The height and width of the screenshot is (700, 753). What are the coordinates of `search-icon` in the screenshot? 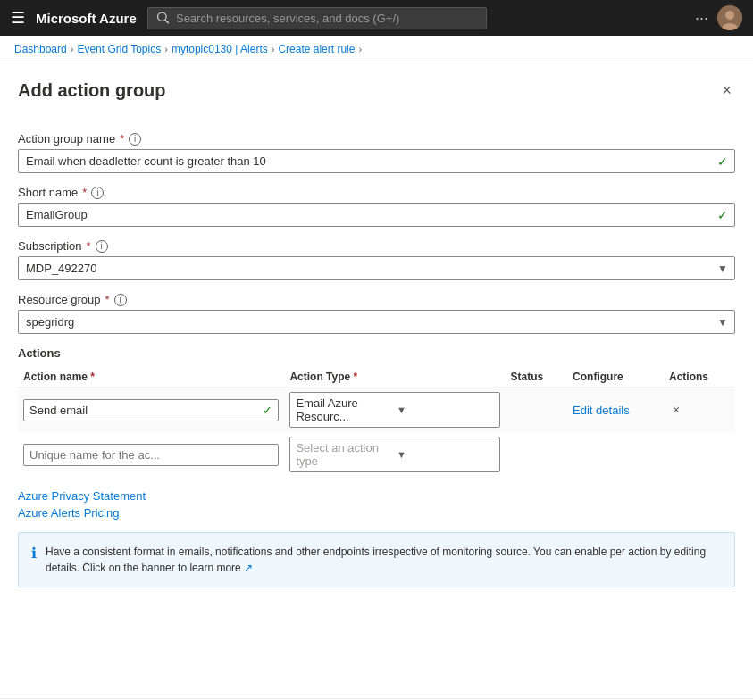 It's located at (163, 18).